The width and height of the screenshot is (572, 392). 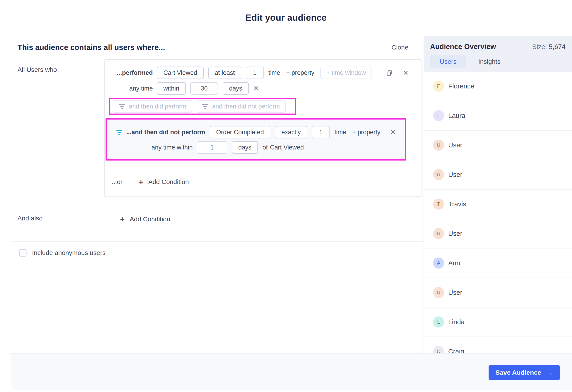 What do you see at coordinates (171, 89) in the screenshot?
I see `within-select-button: within` at bounding box center [171, 89].